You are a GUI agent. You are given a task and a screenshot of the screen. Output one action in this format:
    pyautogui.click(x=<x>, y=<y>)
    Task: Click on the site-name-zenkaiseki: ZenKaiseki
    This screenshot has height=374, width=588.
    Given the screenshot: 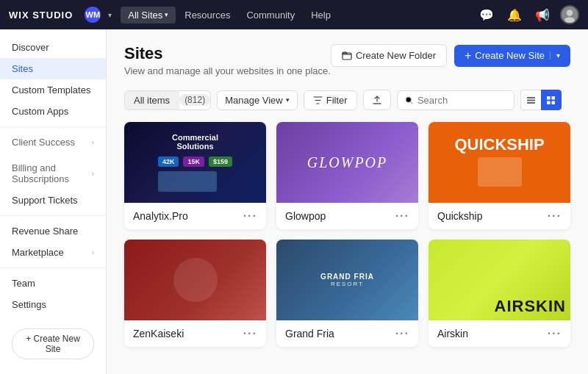 What is the action you would take?
    pyautogui.click(x=159, y=334)
    